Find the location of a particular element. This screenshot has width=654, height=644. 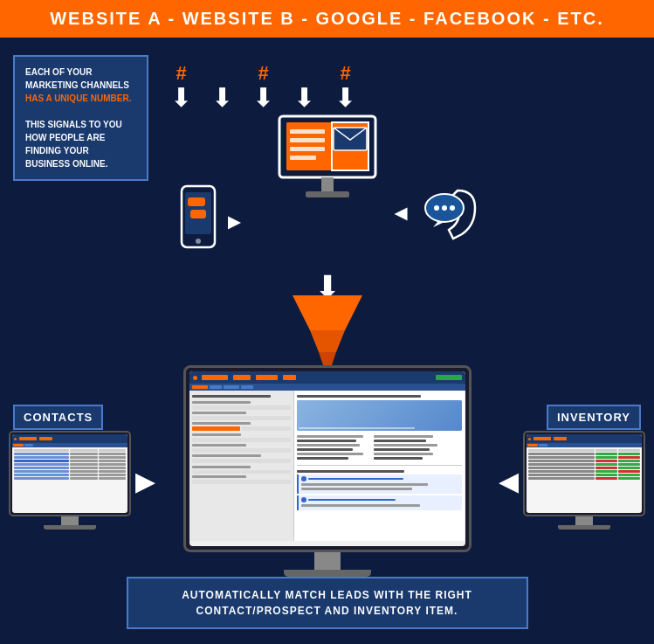

inventory-nav-highlight is located at coordinates (533, 446).